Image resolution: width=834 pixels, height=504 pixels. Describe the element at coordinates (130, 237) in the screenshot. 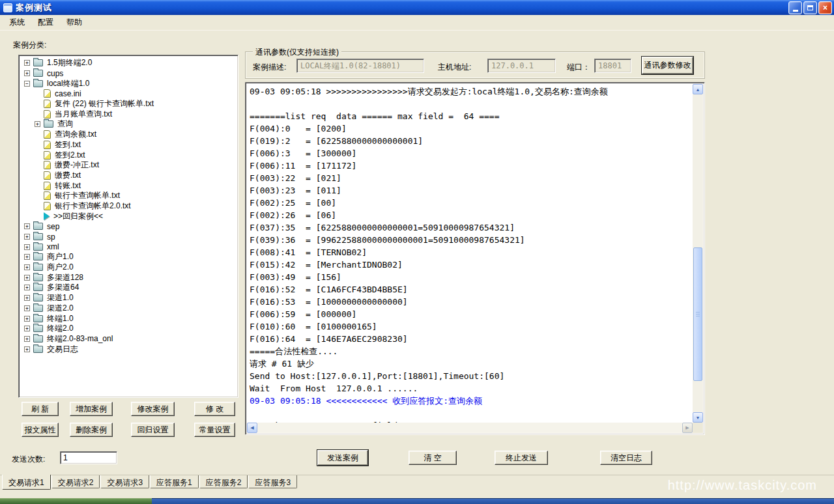

I see `tree-item: +sp` at that location.